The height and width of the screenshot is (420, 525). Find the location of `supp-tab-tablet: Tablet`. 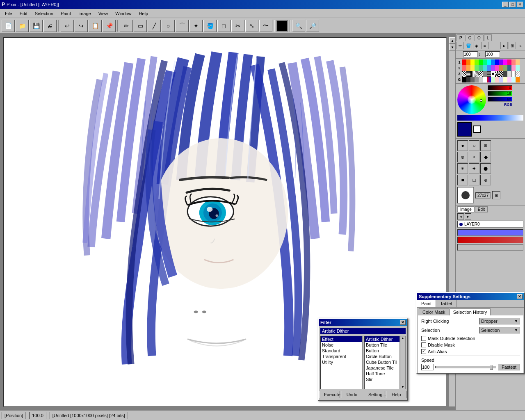

supp-tab-tablet: Tablet is located at coordinates (446, 304).